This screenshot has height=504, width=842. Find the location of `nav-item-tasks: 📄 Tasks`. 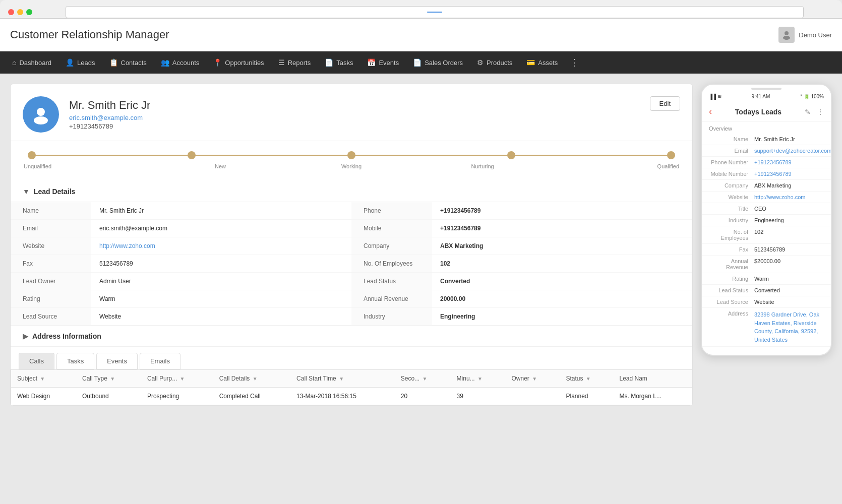

nav-item-tasks: 📄 Tasks is located at coordinates (339, 62).